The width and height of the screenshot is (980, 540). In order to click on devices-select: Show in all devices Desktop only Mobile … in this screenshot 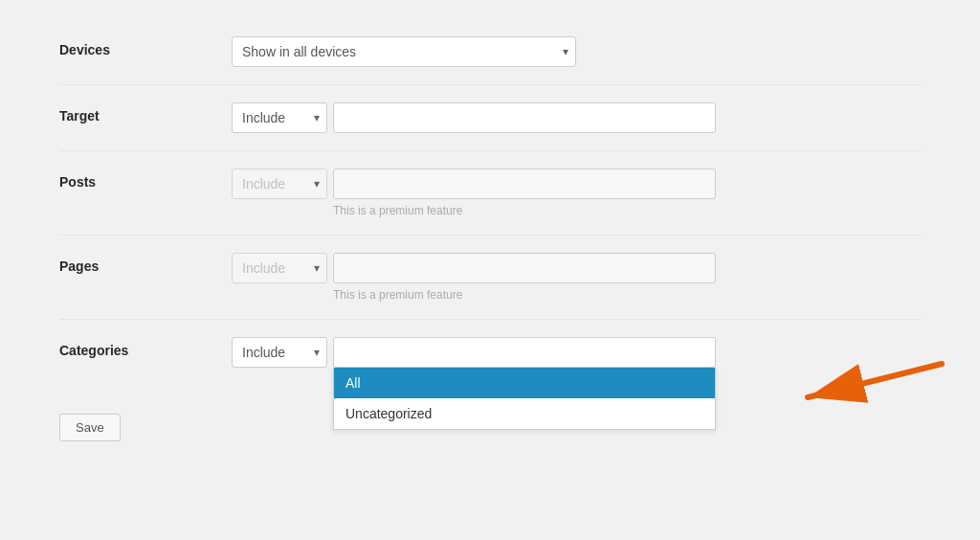, I will do `click(404, 52)`.